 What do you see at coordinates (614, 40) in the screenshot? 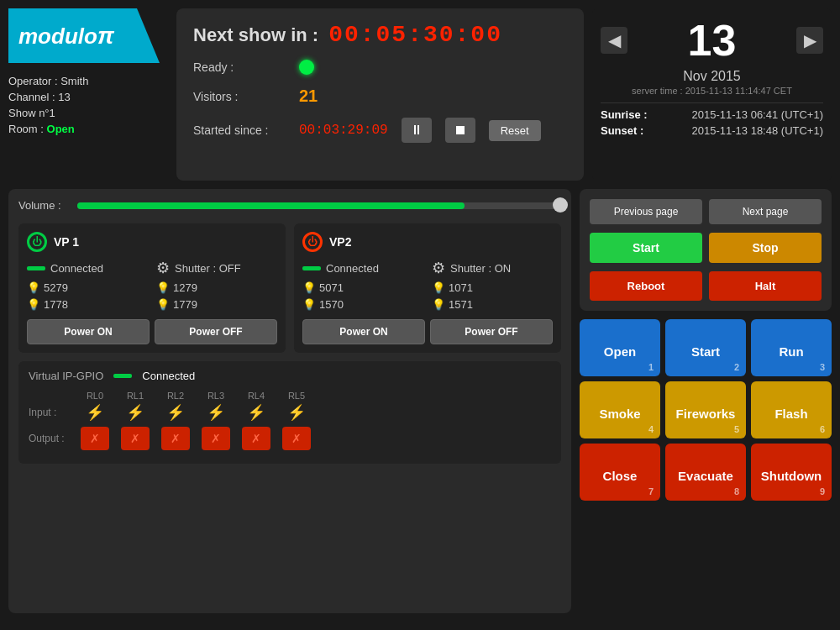
I see `cal-prev-button: ◀` at bounding box center [614, 40].